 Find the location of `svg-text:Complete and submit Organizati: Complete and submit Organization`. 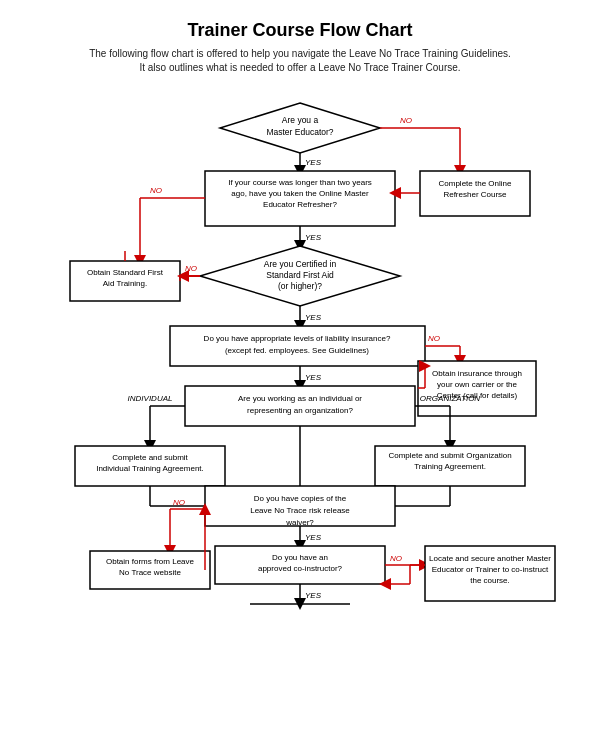

svg-text:Complete and submit Organizati: Complete and submit Organization is located at coordinates (450, 456).